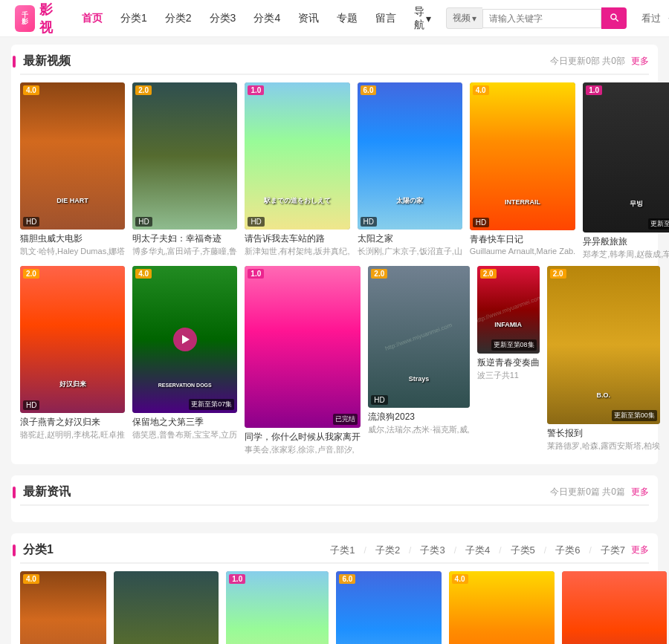 The width and height of the screenshot is (669, 644). Describe the element at coordinates (604, 446) in the screenshot. I see `video-subtitle: 莱路德罗,哈森,露西安斯塔,柏埃` at that location.